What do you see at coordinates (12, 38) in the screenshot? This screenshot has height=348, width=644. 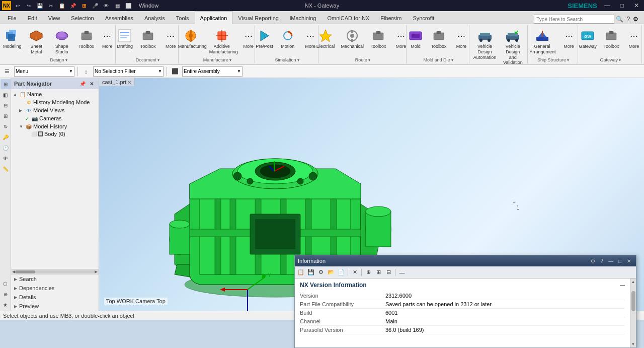 I see `ribbon-btn-modeling: Modeling` at bounding box center [12, 38].